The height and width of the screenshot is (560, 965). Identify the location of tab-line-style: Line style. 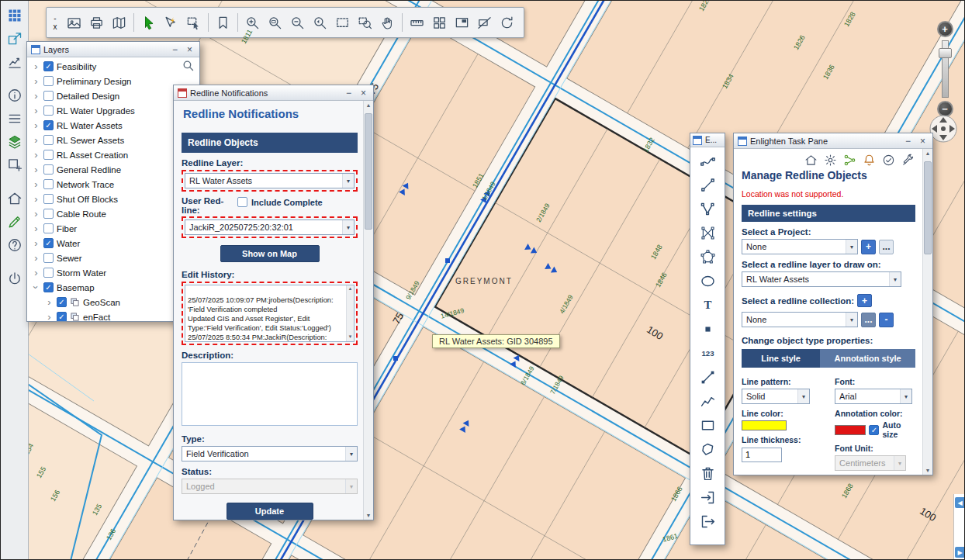
(780, 358).